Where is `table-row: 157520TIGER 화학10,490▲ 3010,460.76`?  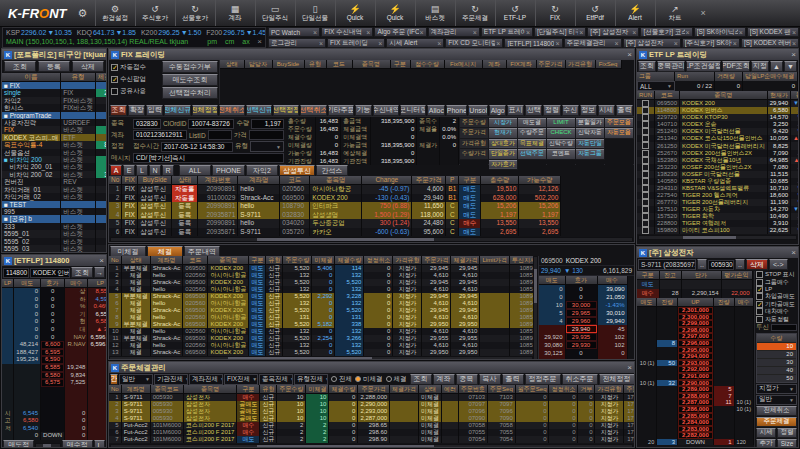 table-row: 157520TIGER 화학10,490▲ 3010,460.76 is located at coordinates (718, 216).